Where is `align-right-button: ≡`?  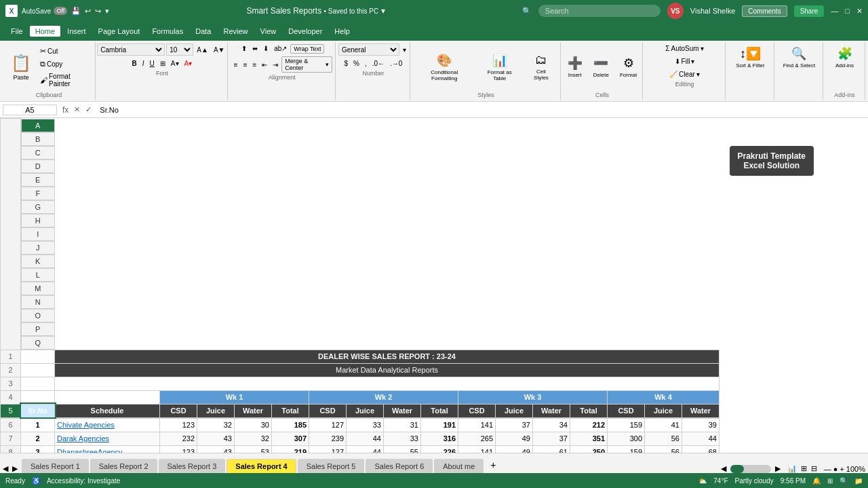 align-right-button: ≡ is located at coordinates (254, 65).